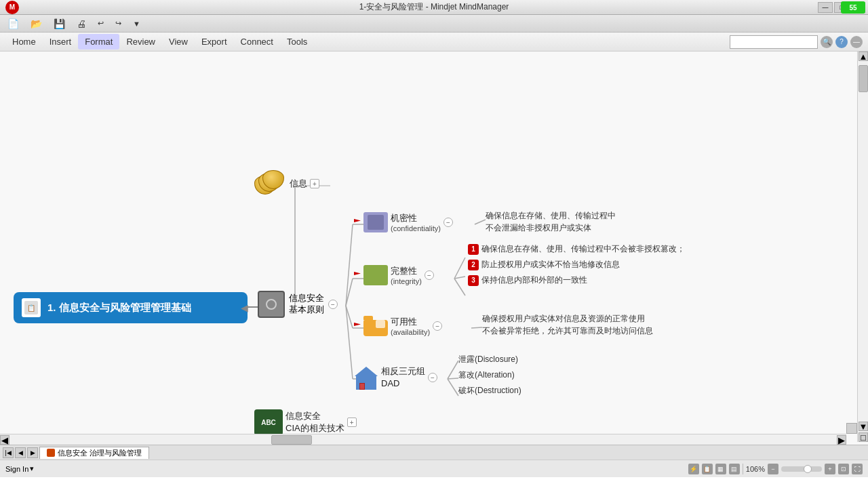 This screenshot has height=488, width=868. What do you see at coordinates (403, 371) in the screenshot?
I see `dad-cn-label: 相反三元组` at bounding box center [403, 371].